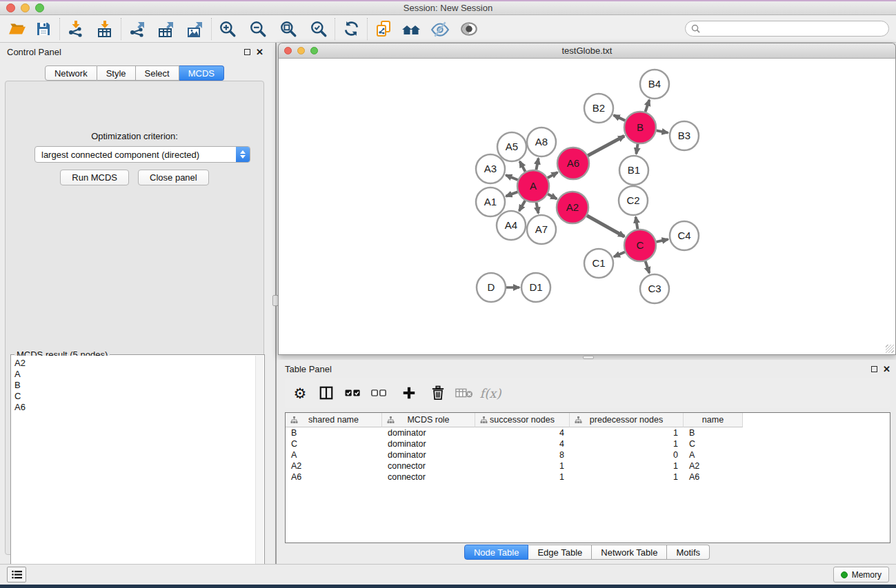  Describe the element at coordinates (94, 178) in the screenshot. I see `run-mcds-button: Run MCDS` at that location.